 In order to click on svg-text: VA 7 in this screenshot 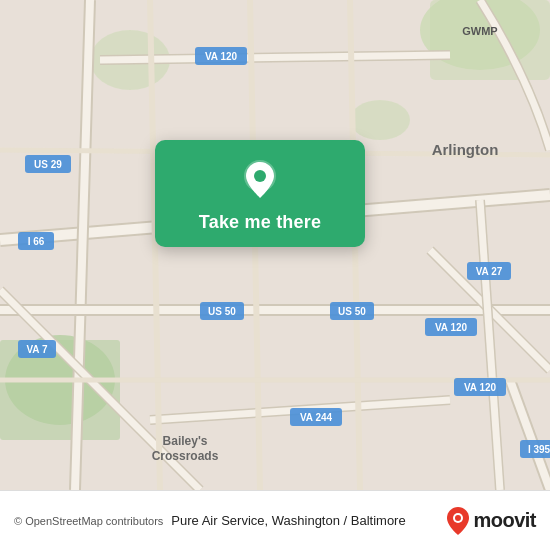, I will do `click(37, 350)`.